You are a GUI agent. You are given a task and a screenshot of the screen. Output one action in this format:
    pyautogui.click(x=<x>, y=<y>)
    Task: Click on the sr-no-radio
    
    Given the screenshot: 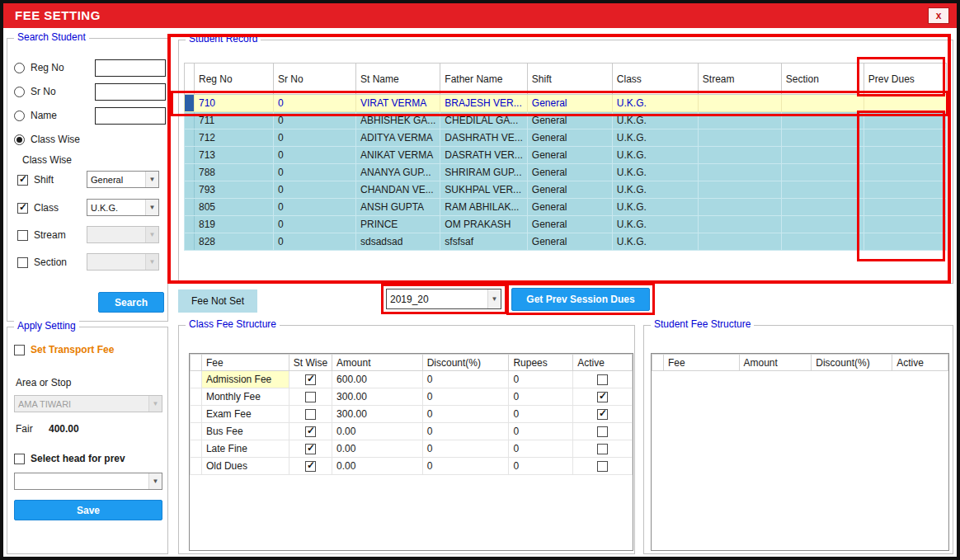 What is the action you would take?
    pyautogui.click(x=20, y=92)
    